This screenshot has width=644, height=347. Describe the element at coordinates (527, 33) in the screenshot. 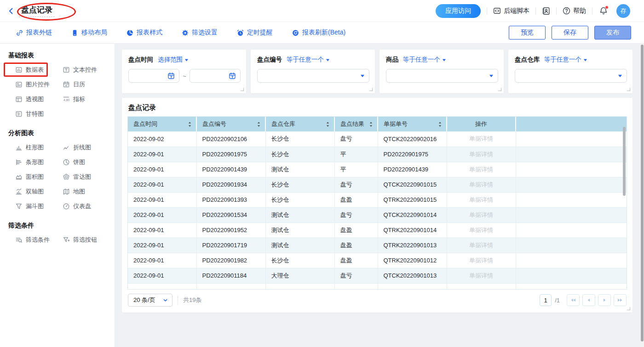

I see `preview-button: 预览` at that location.